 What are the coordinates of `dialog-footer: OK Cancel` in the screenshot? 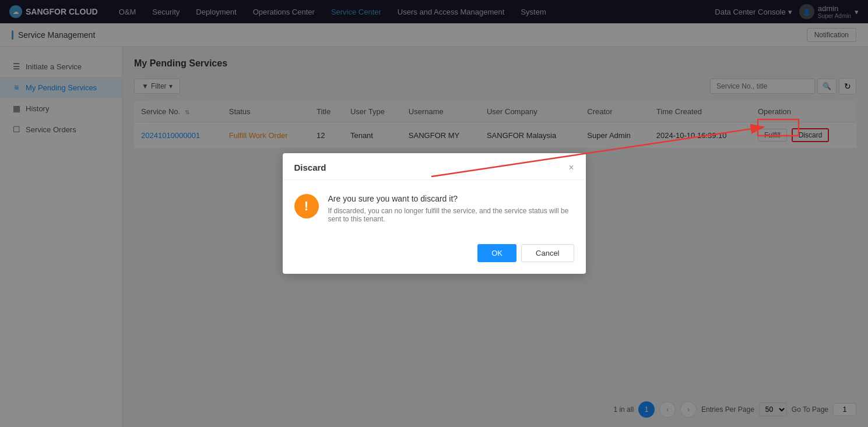 It's located at (434, 255).